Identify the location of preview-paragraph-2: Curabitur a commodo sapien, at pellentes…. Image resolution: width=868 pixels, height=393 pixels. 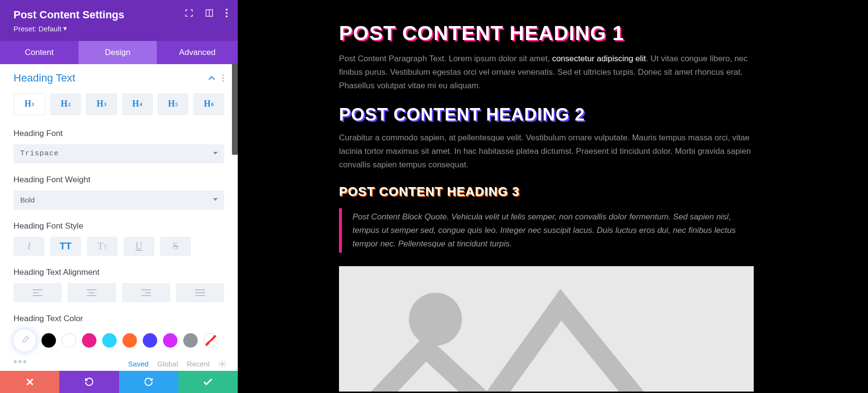
(546, 151).